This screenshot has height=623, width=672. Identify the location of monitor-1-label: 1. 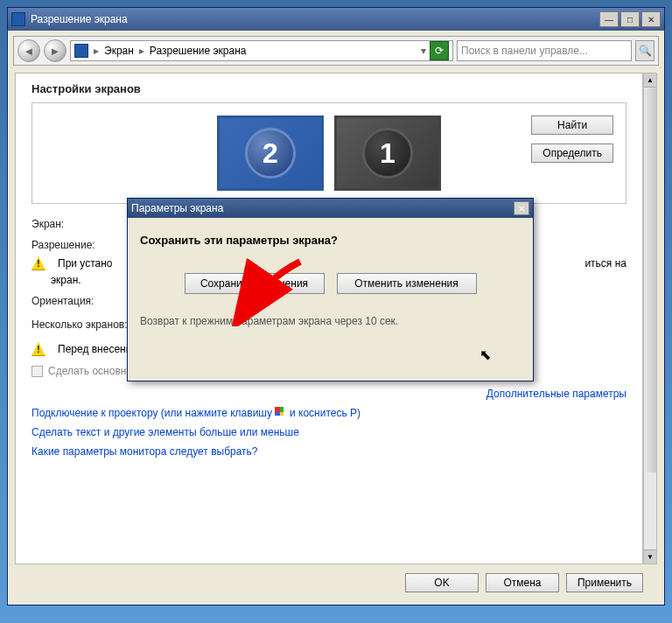
(388, 153).